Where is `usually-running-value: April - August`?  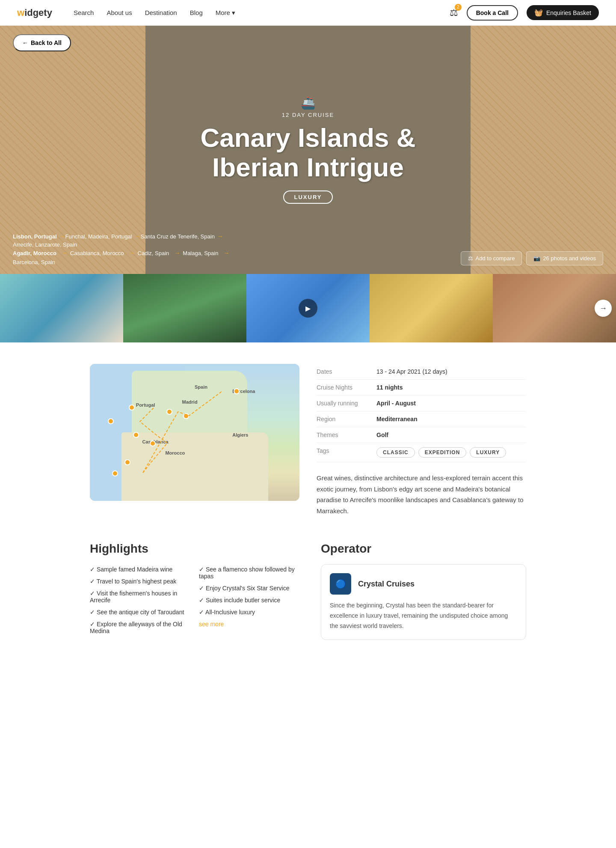
usually-running-value: April - August is located at coordinates (451, 403).